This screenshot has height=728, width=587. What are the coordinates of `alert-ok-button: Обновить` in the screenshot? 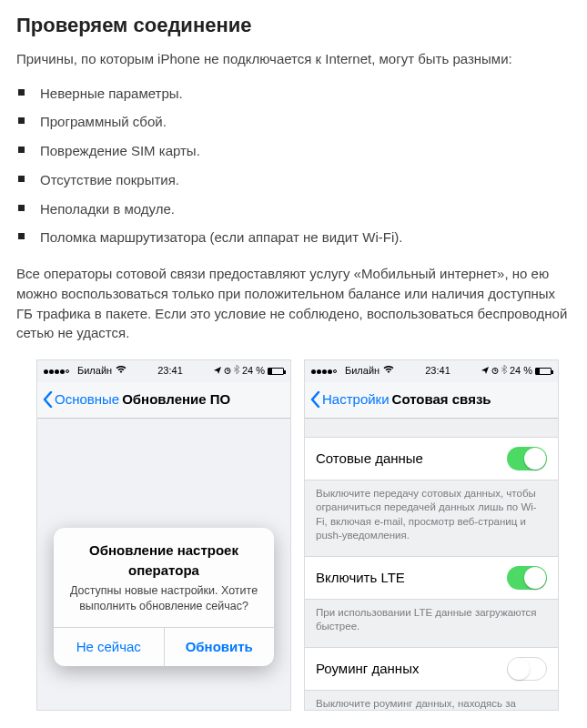 It's located at (220, 647).